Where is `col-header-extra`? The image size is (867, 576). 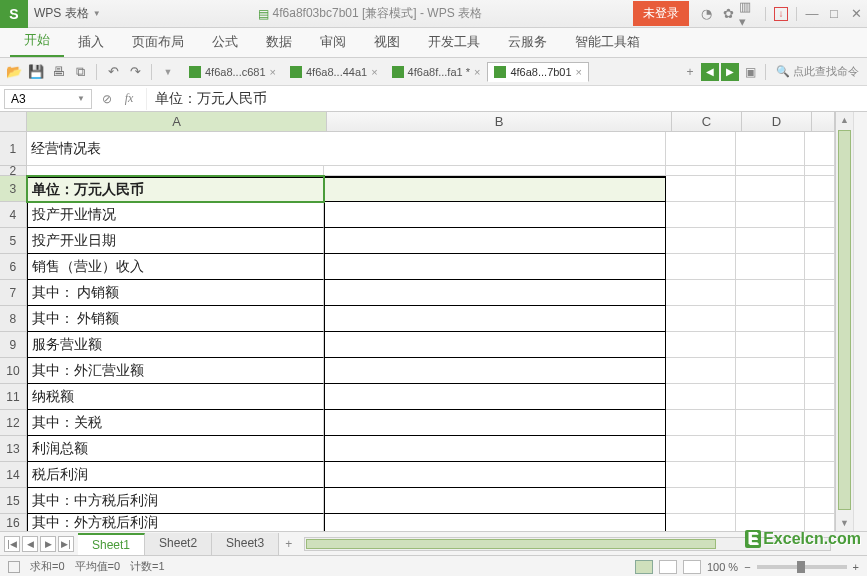
col-header-extra is located at coordinates (824, 122).